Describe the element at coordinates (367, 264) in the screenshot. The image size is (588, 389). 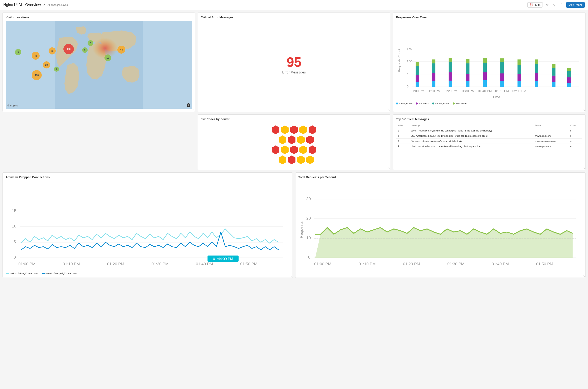
I see `svg-text: 01:10 PM` at that location.